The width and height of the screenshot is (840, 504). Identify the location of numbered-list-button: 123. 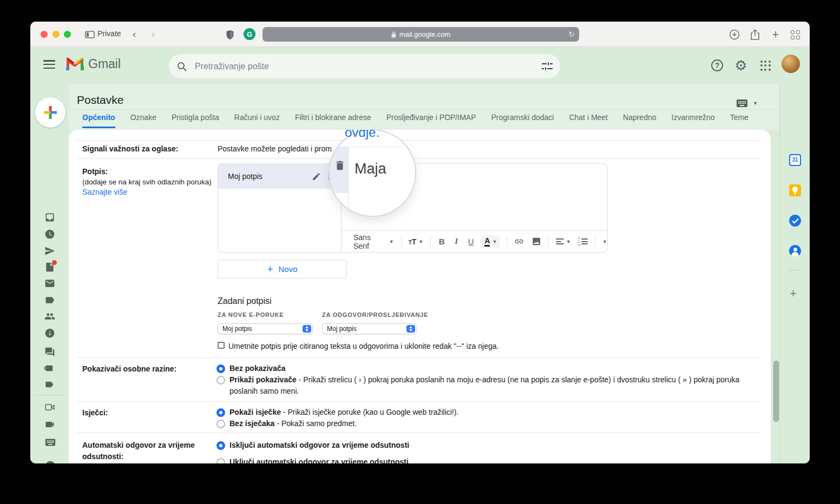
(583, 241).